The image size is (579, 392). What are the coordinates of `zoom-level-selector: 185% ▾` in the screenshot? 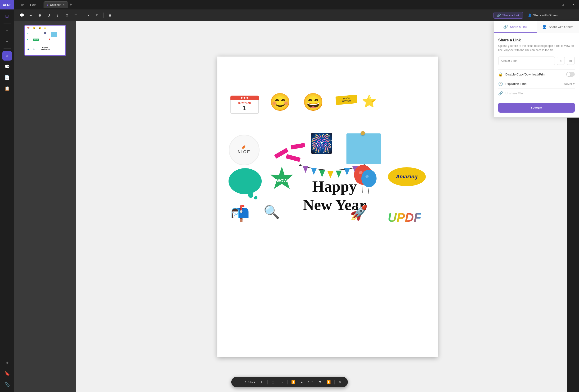 It's located at (250, 382).